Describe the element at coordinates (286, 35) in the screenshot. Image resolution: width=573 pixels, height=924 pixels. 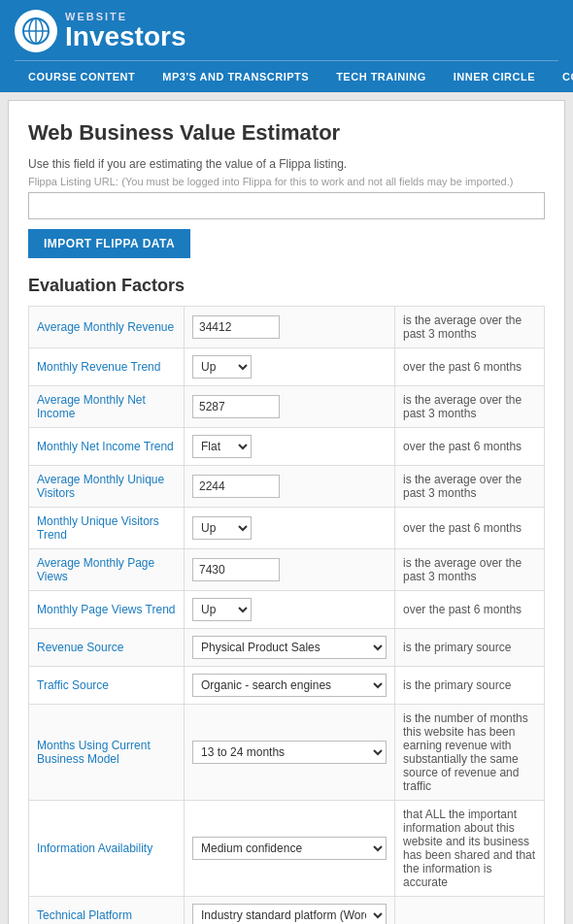
I see `logo-area: WEBSITE Investors` at that location.